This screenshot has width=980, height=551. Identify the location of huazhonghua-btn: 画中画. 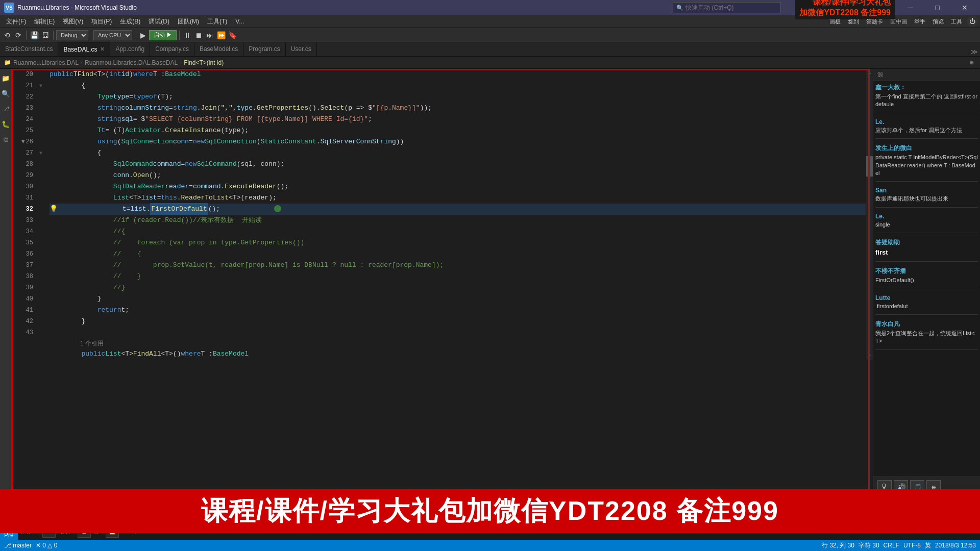
(898, 21).